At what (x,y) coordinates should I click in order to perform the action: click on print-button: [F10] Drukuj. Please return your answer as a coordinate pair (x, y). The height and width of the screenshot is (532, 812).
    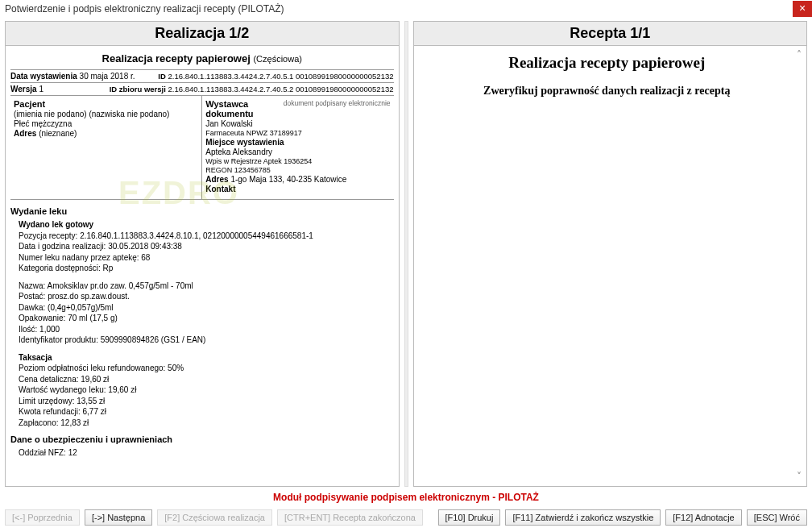
    Looking at the image, I should click on (470, 517).